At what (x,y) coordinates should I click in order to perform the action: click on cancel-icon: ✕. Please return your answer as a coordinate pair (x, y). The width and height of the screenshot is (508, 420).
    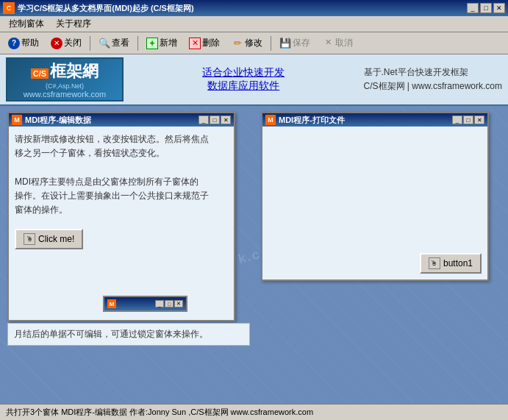
    Looking at the image, I should click on (328, 43).